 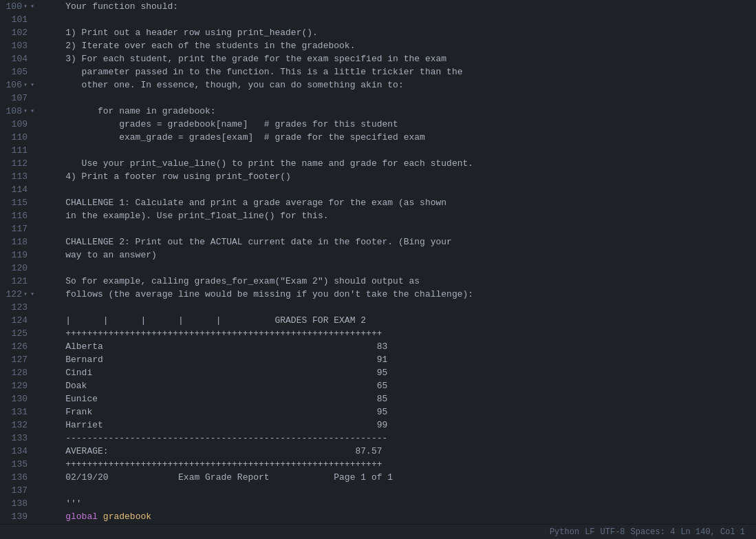 I want to click on line-number-136: 136, so click(x=17, y=478).